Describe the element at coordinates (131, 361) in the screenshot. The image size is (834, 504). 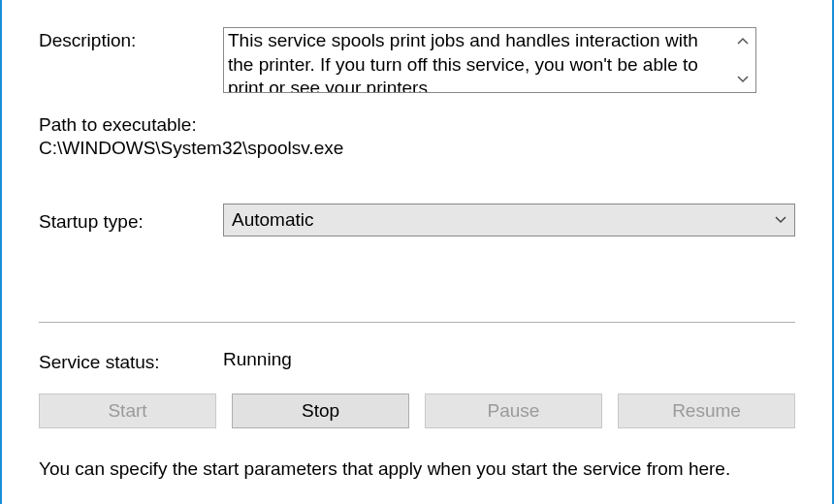
I see `service-status-label: Service status:` at that location.